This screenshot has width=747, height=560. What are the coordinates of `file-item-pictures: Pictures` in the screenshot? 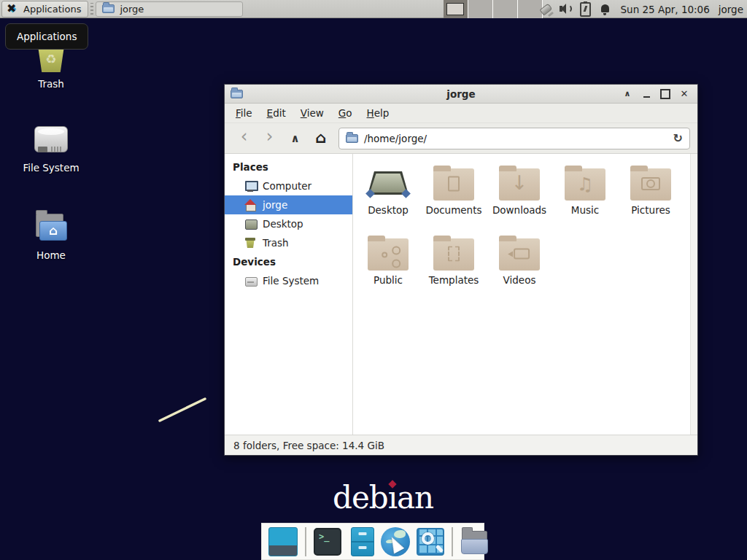 It's located at (651, 198).